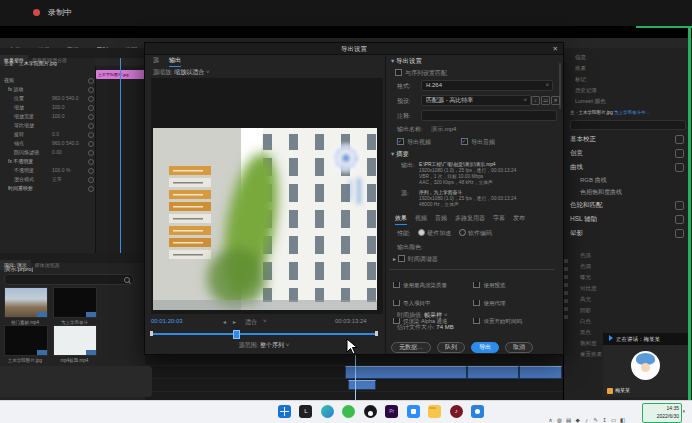 This screenshot has width=692, height=423. I want to click on lumetri-param: 色调, so click(625, 266).